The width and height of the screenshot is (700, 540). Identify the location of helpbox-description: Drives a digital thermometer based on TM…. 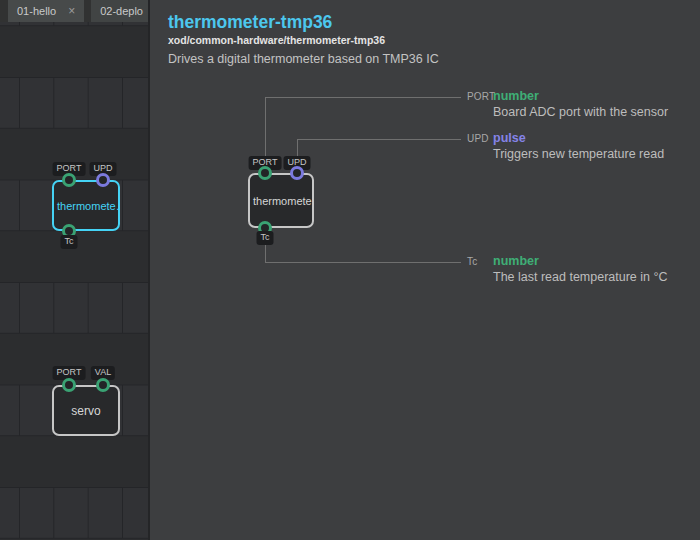
(304, 59).